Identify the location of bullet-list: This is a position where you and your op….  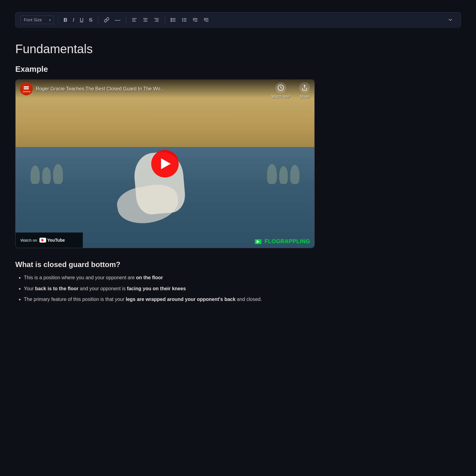
(165, 288).